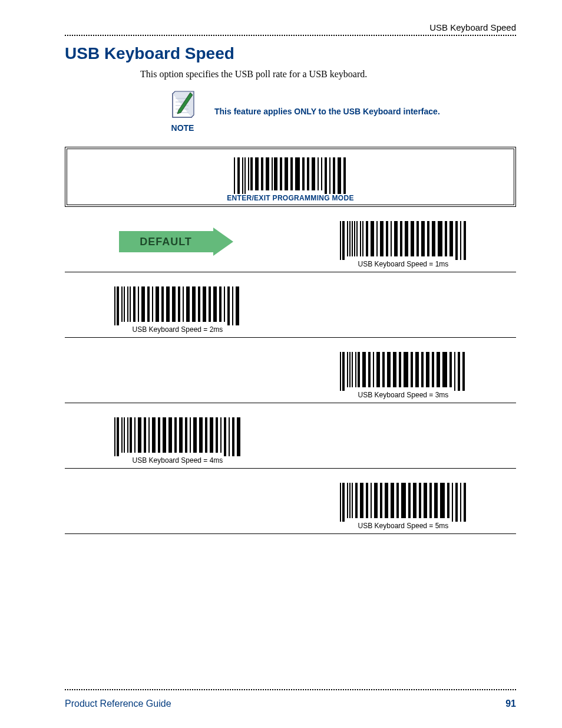 This screenshot has height=728, width=562. I want to click on footer-page-number: 91, so click(511, 704).